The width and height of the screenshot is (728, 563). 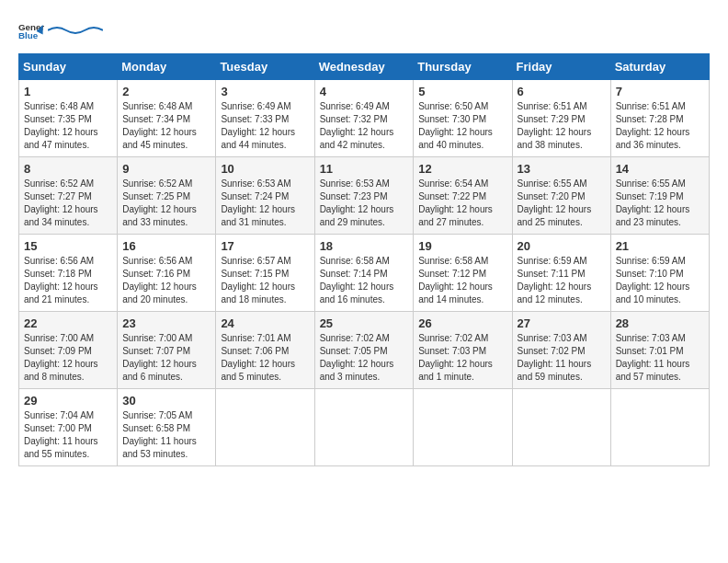 What do you see at coordinates (561, 196) in the screenshot?
I see `calendar-cell: 13 Sunrise: 6:55 AM Sunset: 7:20 PM Dayl…` at bounding box center [561, 196].